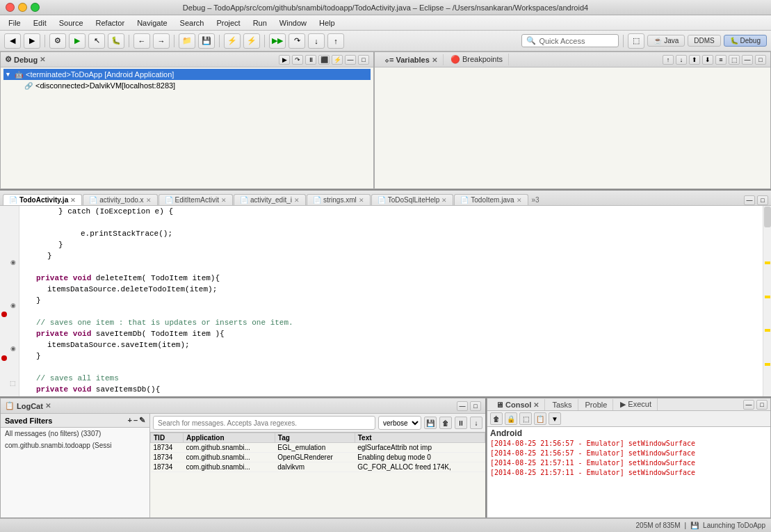  What do you see at coordinates (120, 200) in the screenshot?
I see `editor-tab-1: 📄 activity_todo.x ✕` at bounding box center [120, 200].